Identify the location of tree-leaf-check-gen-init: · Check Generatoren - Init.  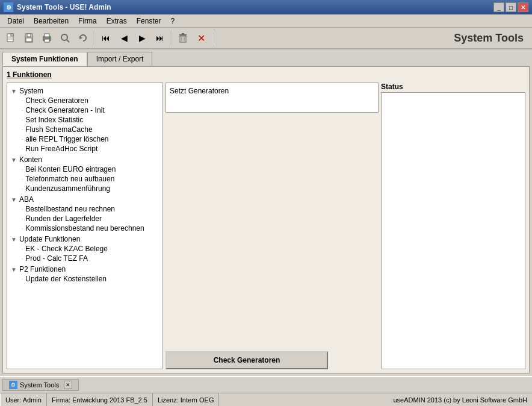
(90, 110).